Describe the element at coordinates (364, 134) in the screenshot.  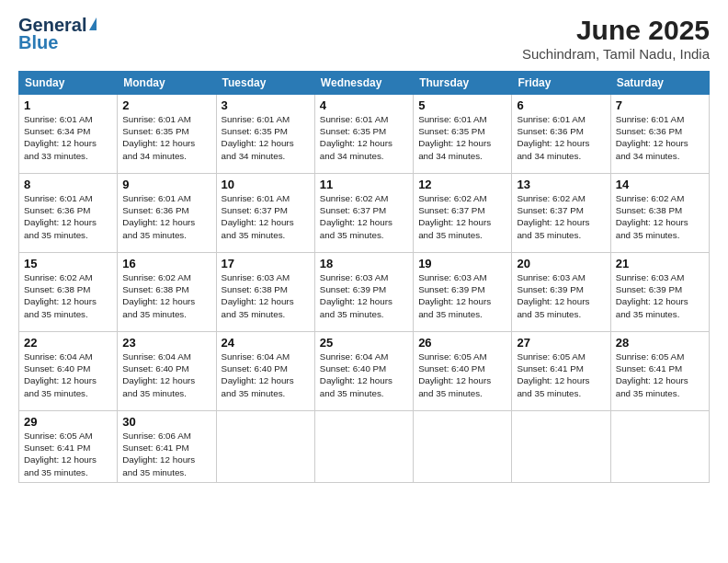
I see `week-row-1: 1 Sunrise: 6:01 AMSunset: 6:34 PMDayligh…` at that location.